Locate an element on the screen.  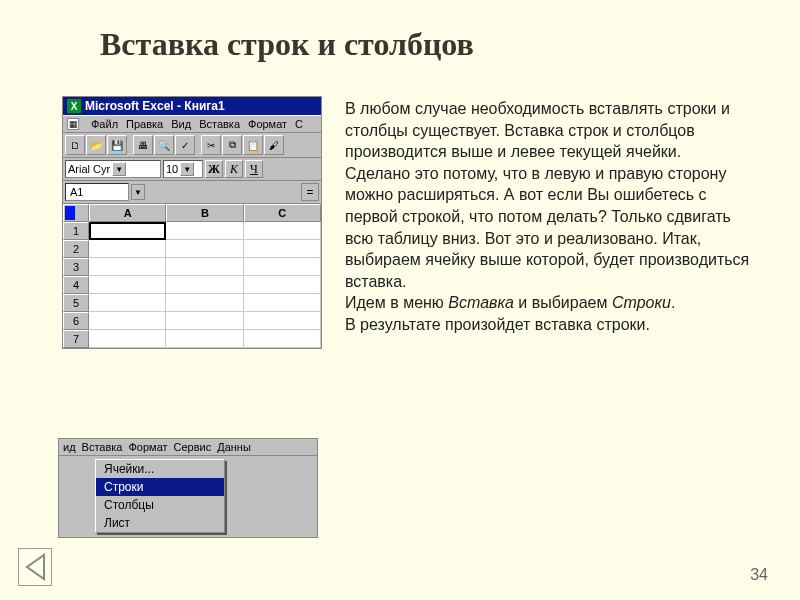
equals-button: = is located at coordinates (310, 192).